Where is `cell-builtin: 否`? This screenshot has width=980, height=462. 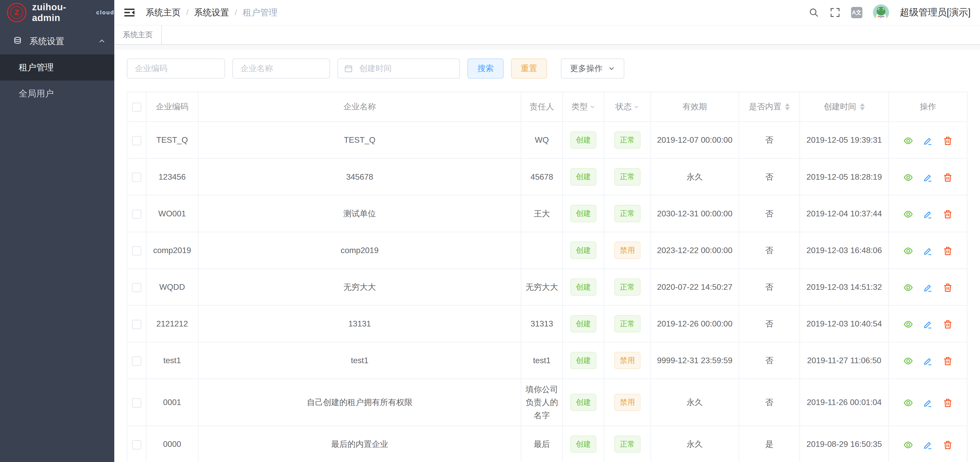
cell-builtin: 否 is located at coordinates (769, 287).